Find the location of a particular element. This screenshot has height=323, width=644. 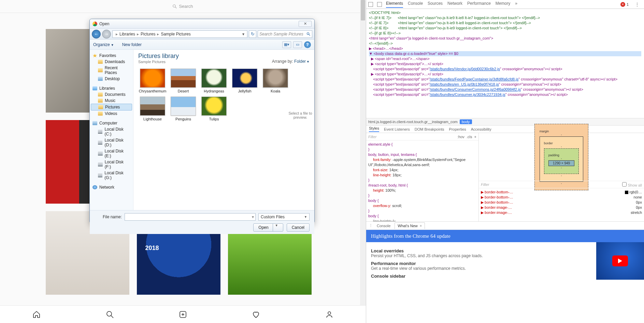

view-mode-button: ▦▾ is located at coordinates (287, 45).